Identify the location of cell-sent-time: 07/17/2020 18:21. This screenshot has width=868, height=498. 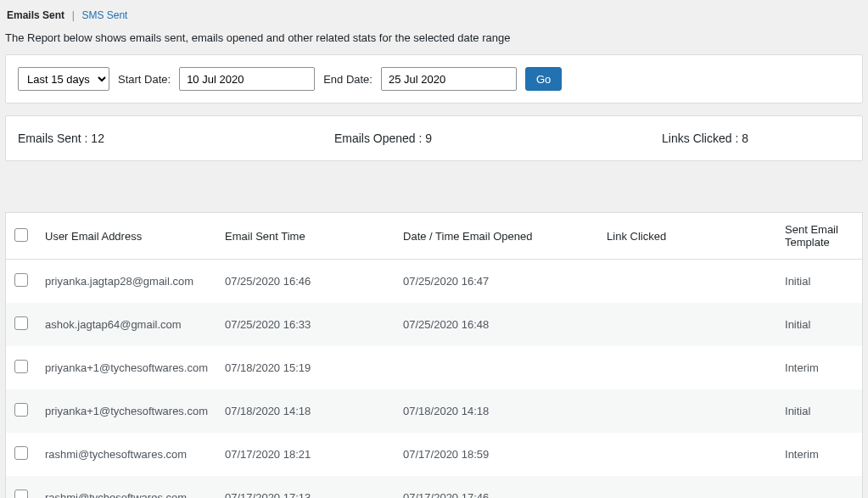
(305, 455).